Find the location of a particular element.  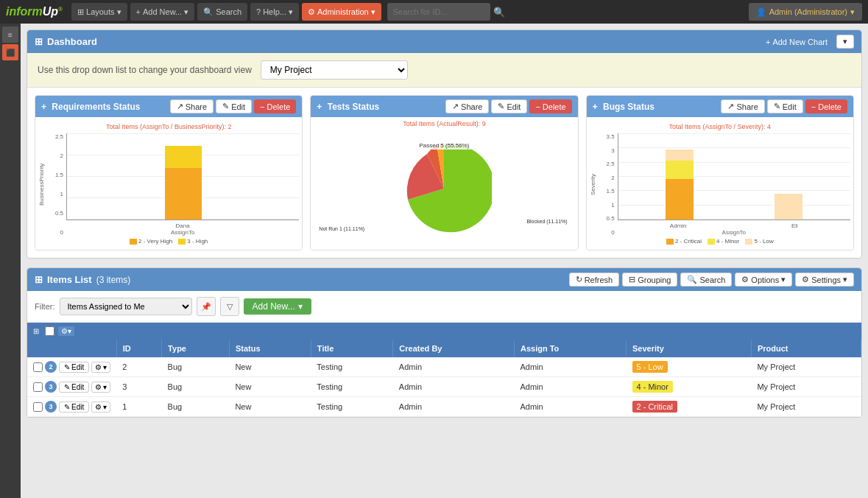

id-search-input is located at coordinates (439, 12).